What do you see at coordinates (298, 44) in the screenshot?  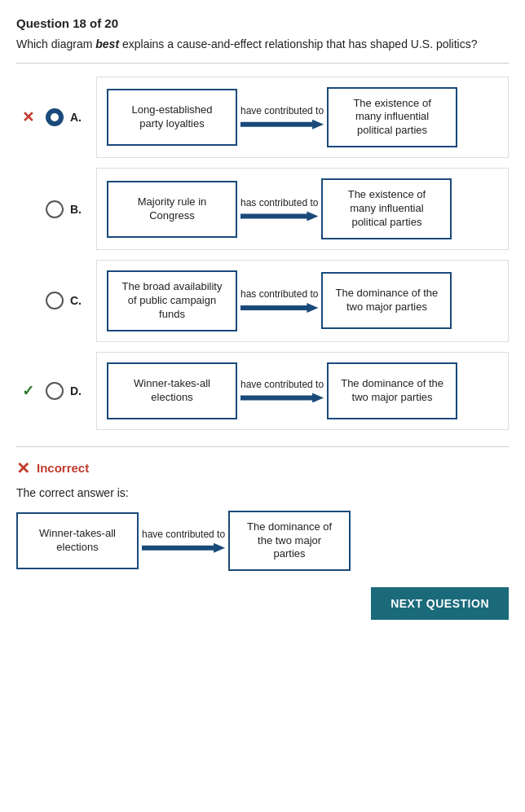 I see `question-text-after: explains a cause-and-effect relationship…` at bounding box center [298, 44].